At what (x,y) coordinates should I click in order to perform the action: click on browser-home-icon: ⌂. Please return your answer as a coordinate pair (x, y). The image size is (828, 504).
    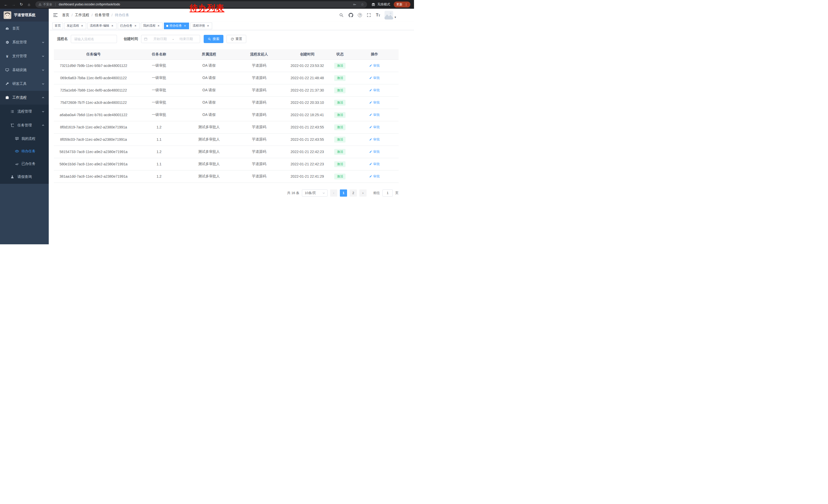
    Looking at the image, I should click on (29, 4).